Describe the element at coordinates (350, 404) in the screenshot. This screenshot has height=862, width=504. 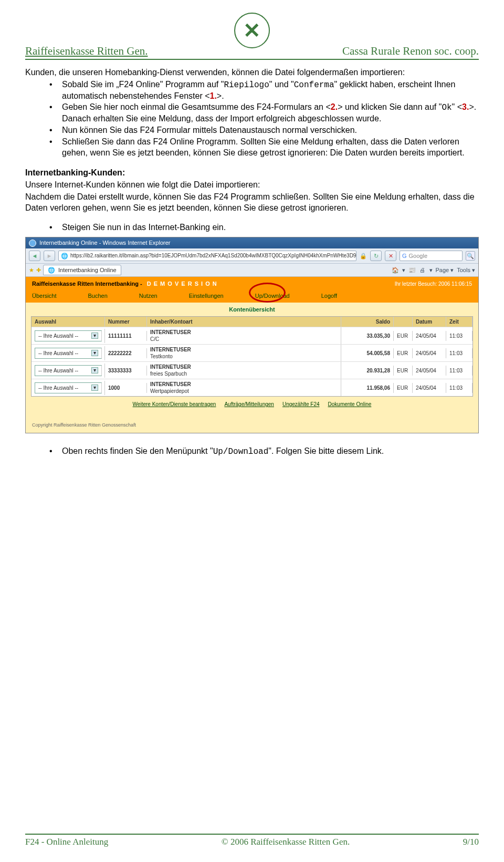
I see `link-docs: Dokumente Online` at that location.